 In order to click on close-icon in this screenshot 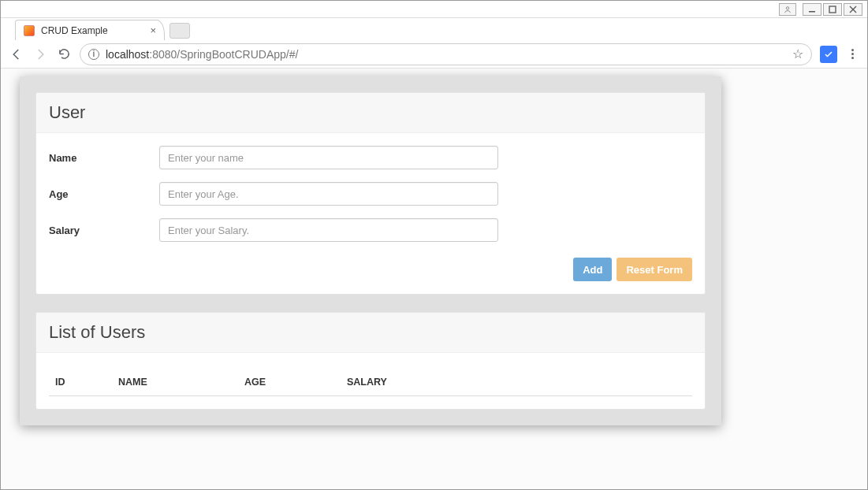, I will do `click(853, 9)`.